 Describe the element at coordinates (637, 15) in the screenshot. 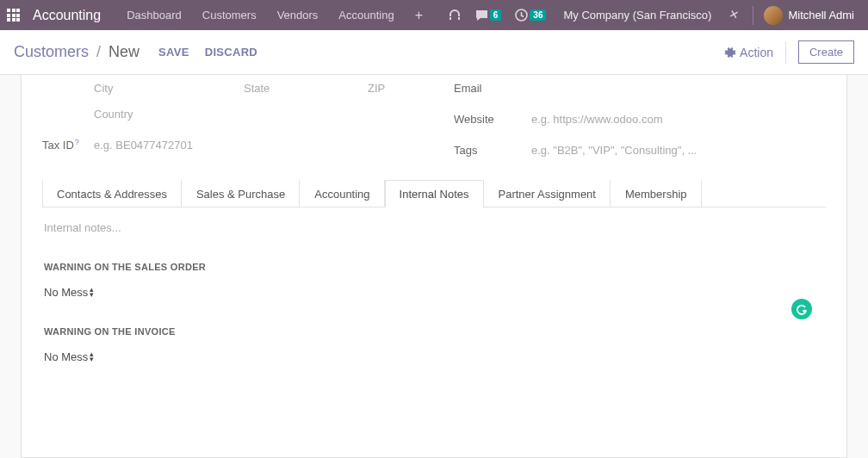

I see `company-selector: My Company (San Francisco)` at that location.